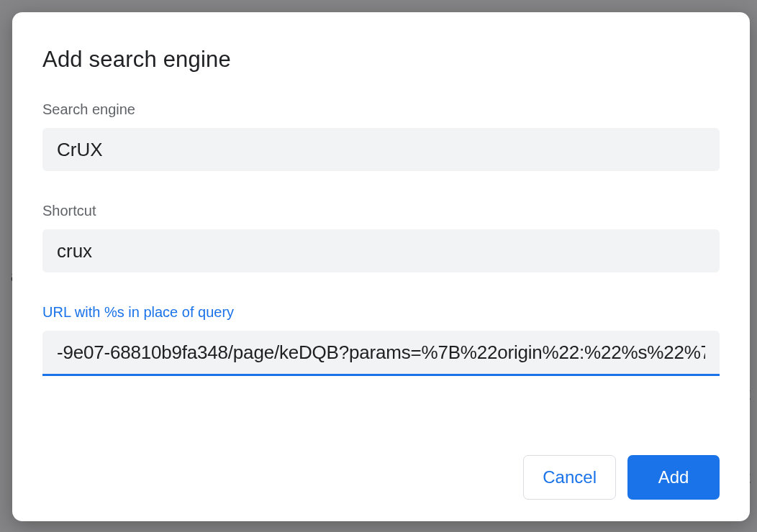 Image resolution: width=757 pixels, height=532 pixels. What do you see at coordinates (381, 251) in the screenshot?
I see `shortcut-input` at bounding box center [381, 251].